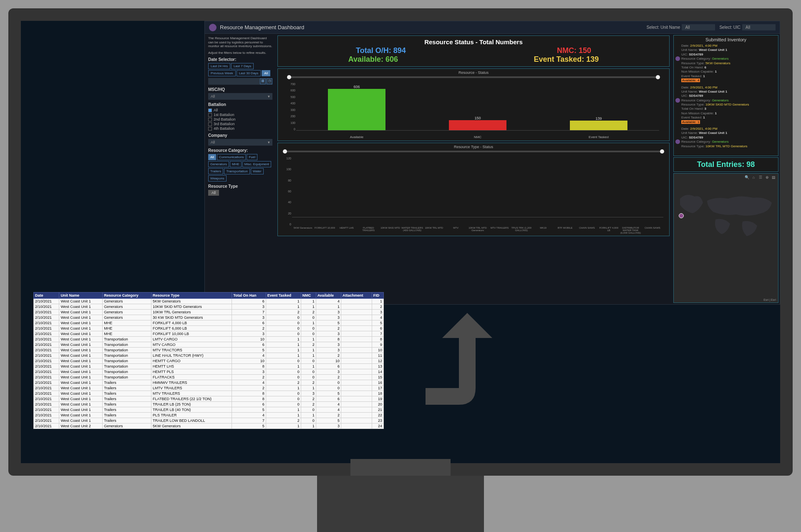  What do you see at coordinates (378, 295) in the screenshot?
I see `table-header: FID` at bounding box center [378, 295].